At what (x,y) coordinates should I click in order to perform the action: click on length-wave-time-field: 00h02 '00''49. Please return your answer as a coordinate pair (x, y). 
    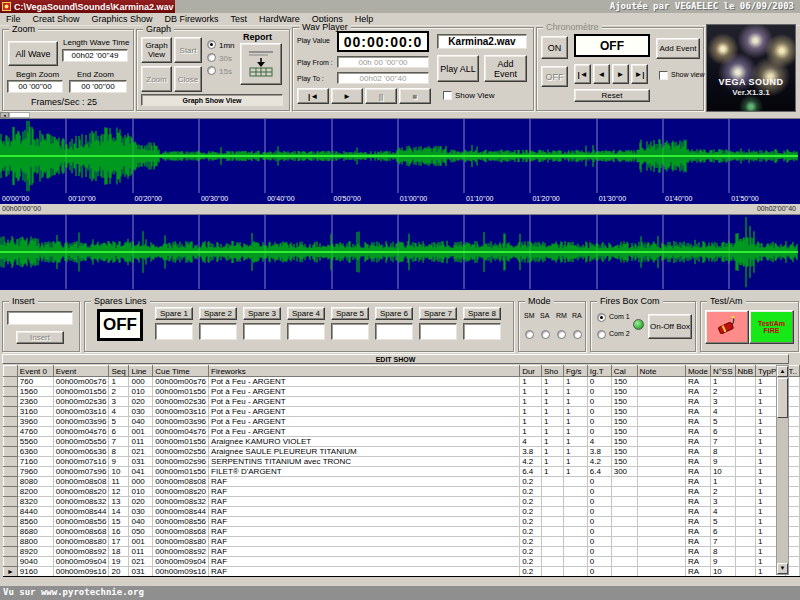
    Looking at the image, I should click on (95, 56).